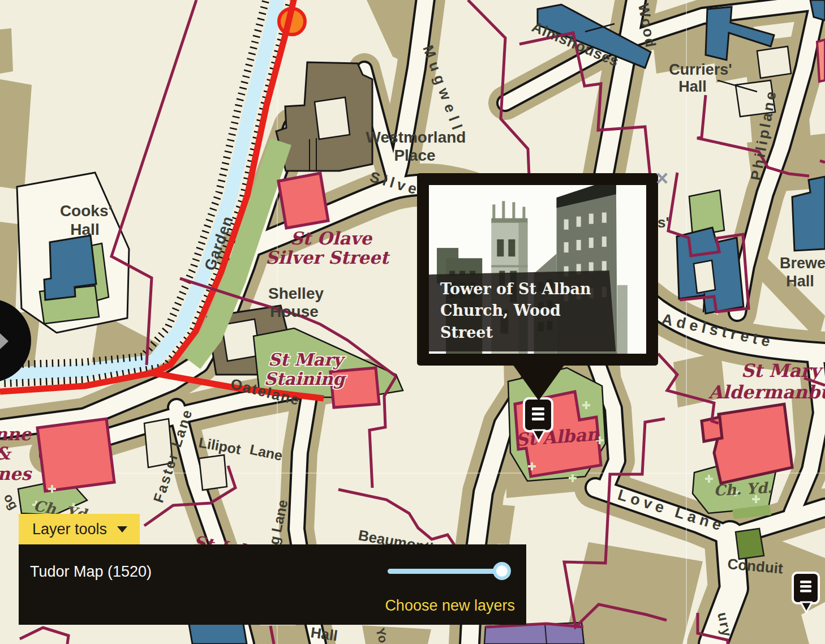 This screenshot has height=644, width=825. Describe the element at coordinates (445, 572) in the screenshot. I see `opacity-slider-track` at that location.